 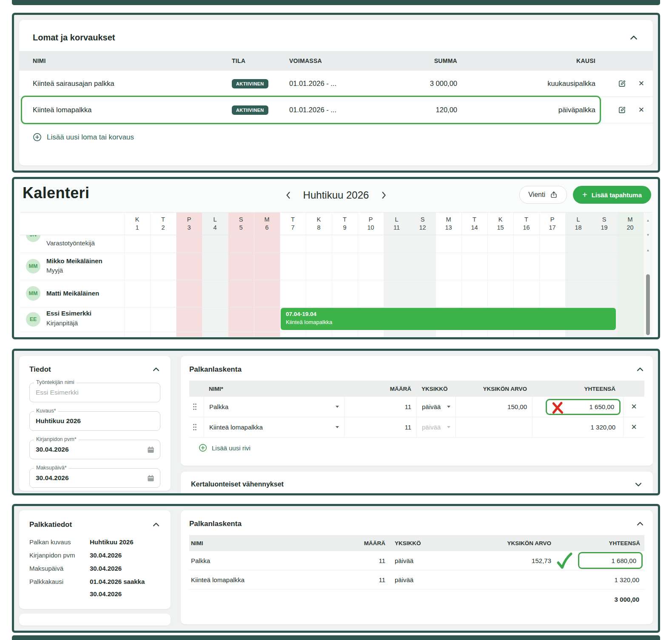 What do you see at coordinates (599, 580) in the screenshot?
I see `row-yhteensa: 1 320,00` at bounding box center [599, 580].